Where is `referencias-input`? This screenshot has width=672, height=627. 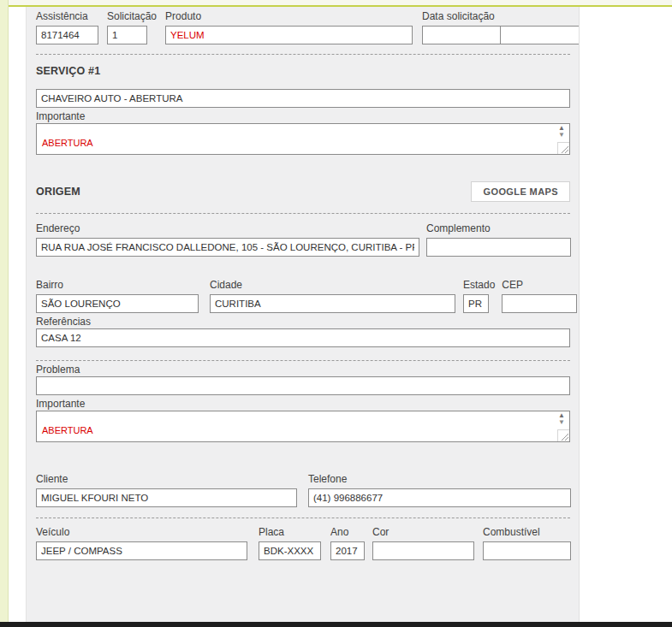
referencias-input is located at coordinates (303, 338).